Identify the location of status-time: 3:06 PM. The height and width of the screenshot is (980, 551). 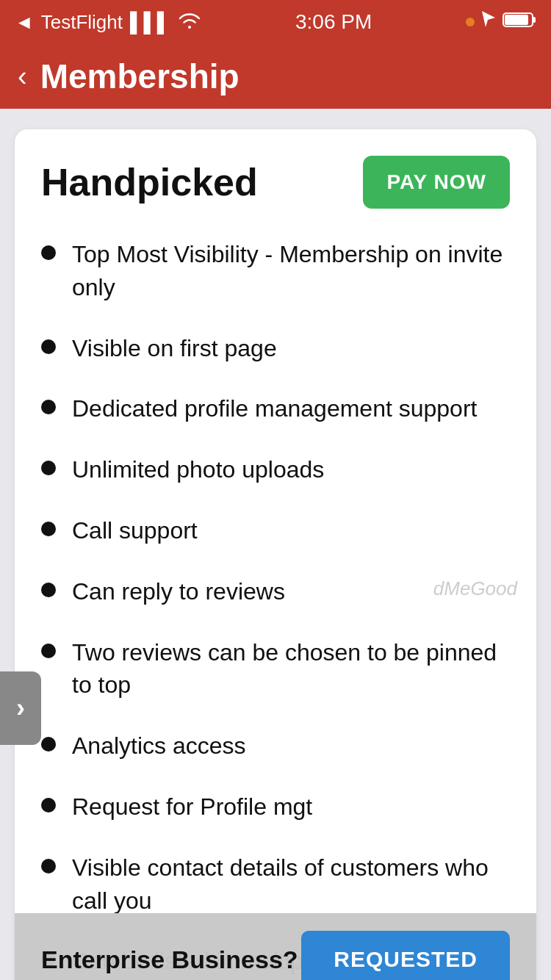
(334, 22).